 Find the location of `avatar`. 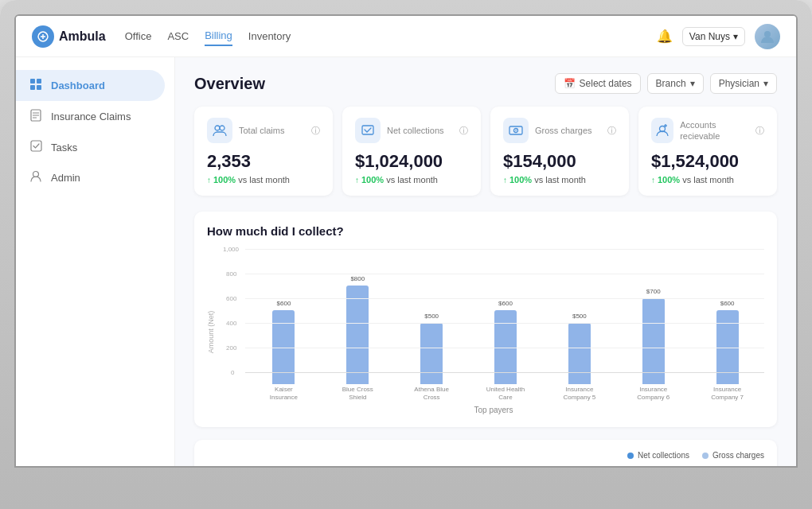

avatar is located at coordinates (767, 37).